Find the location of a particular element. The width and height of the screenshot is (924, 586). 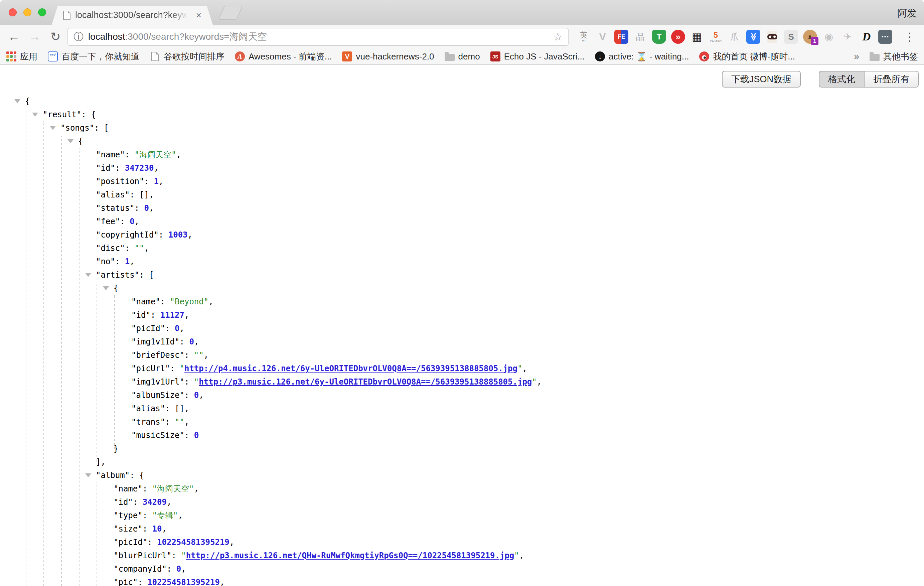

bookmark-item: ↓active: ⌛ - waiting... is located at coordinates (642, 56).